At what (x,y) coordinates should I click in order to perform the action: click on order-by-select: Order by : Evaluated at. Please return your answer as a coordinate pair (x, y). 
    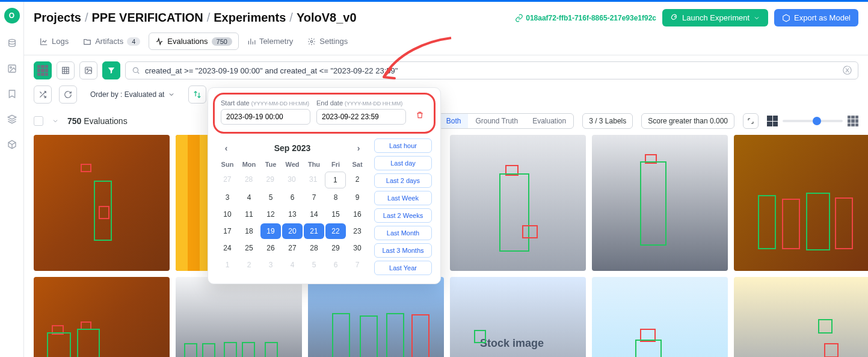
    Looking at the image, I should click on (132, 95).